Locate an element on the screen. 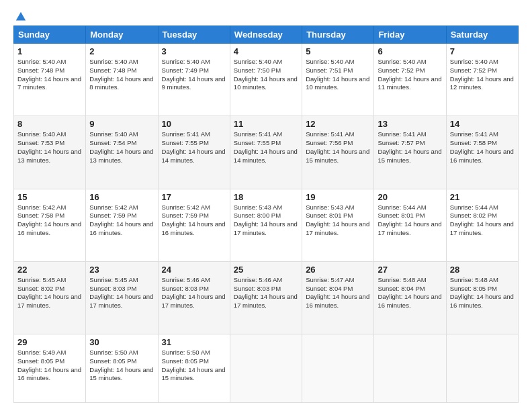 The height and width of the screenshot is (411, 532). calendar-cell: 27Sunrise: 5:48 AMSunset: 8:04 PMDayligh… is located at coordinates (410, 298).